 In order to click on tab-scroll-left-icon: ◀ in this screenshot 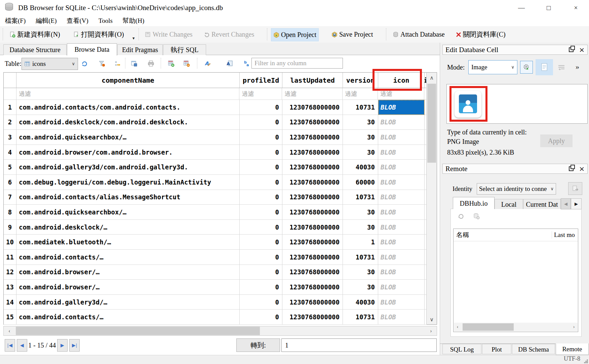, I will do `click(566, 204)`.